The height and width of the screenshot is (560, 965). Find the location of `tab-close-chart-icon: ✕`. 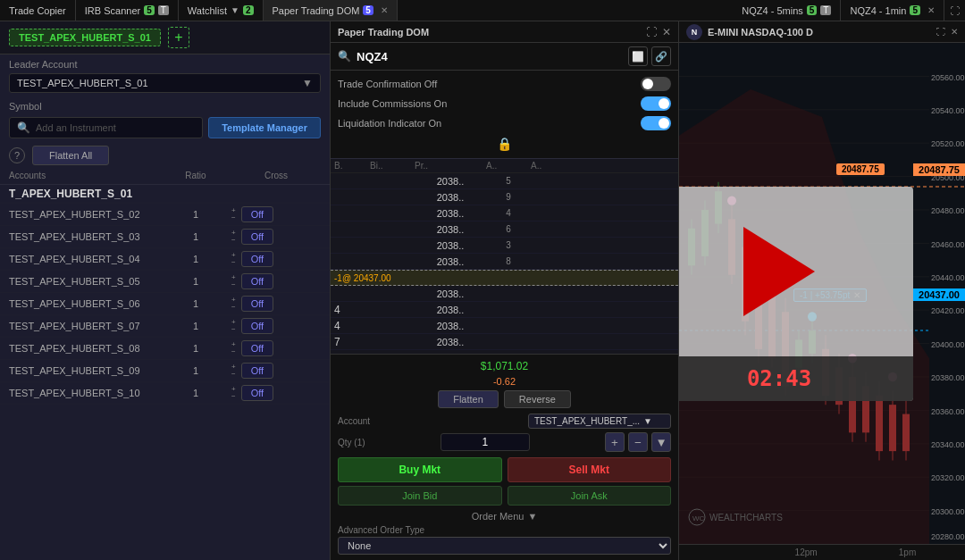

tab-close-chart-icon: ✕ is located at coordinates (931, 11).